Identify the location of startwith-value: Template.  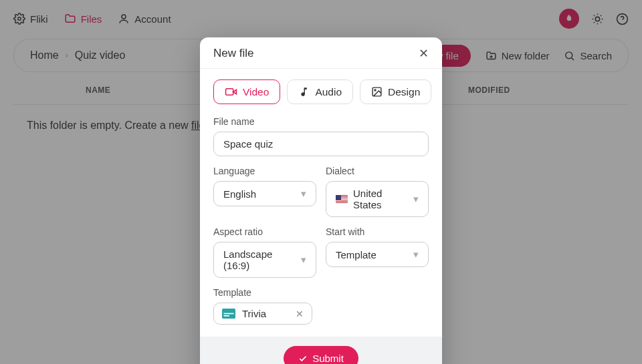
(356, 255).